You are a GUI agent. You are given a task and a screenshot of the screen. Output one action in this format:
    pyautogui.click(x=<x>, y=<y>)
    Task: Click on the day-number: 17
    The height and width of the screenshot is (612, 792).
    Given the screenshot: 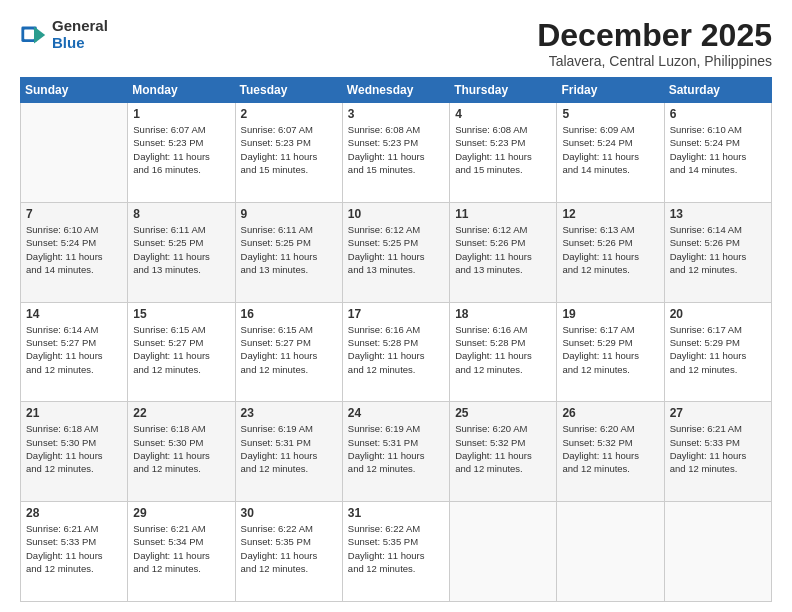 What is the action you would take?
    pyautogui.click(x=396, y=314)
    